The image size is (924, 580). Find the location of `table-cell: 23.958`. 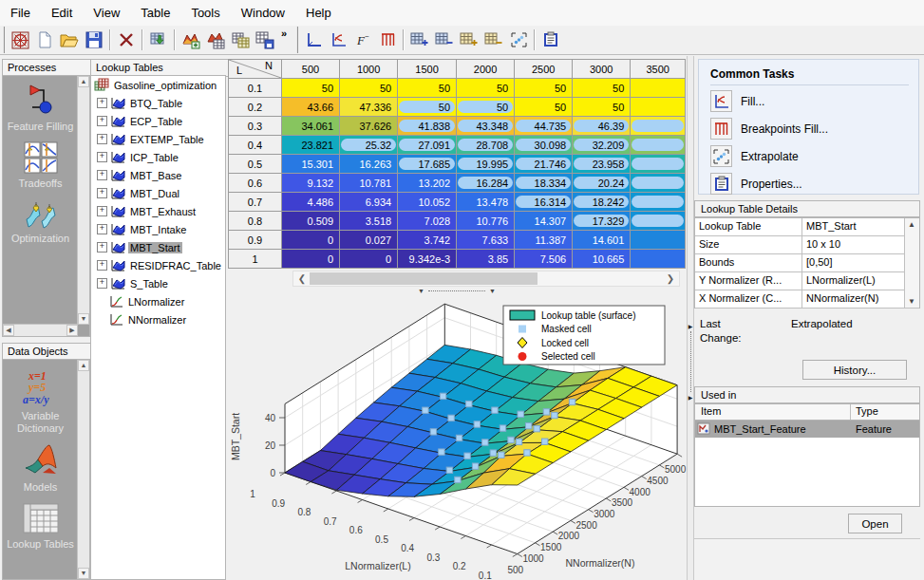

table-cell: 23.958 is located at coordinates (602, 164).